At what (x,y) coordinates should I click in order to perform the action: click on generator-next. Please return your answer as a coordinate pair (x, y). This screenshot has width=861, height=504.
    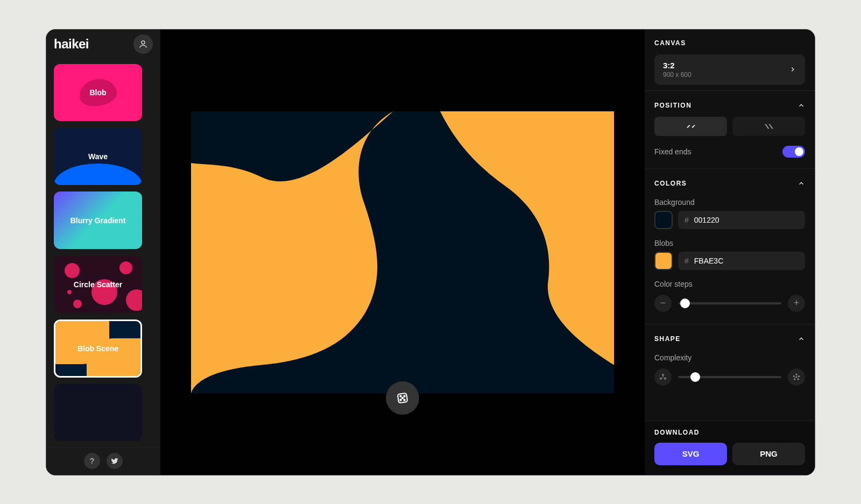
    Looking at the image, I should click on (98, 413).